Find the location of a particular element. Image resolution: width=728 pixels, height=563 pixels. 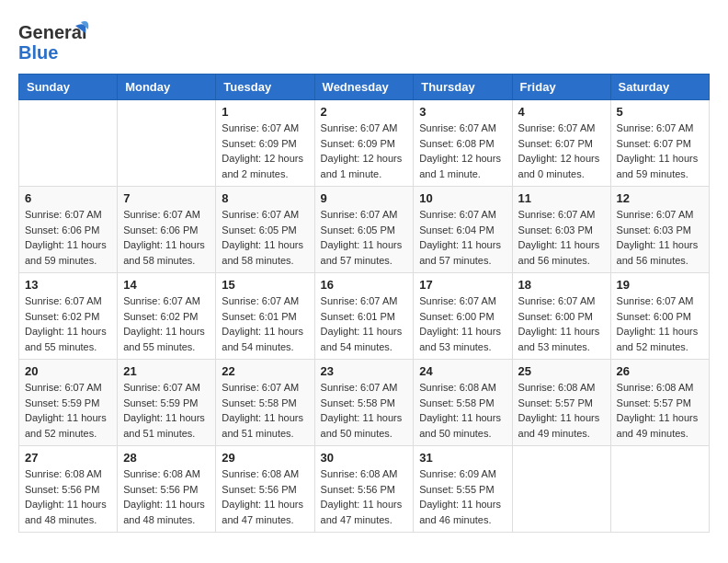

calendar-cell: 20Sunrise: 6:07 AM Sunset: 5:59 PM Dayli… is located at coordinates (68, 403).